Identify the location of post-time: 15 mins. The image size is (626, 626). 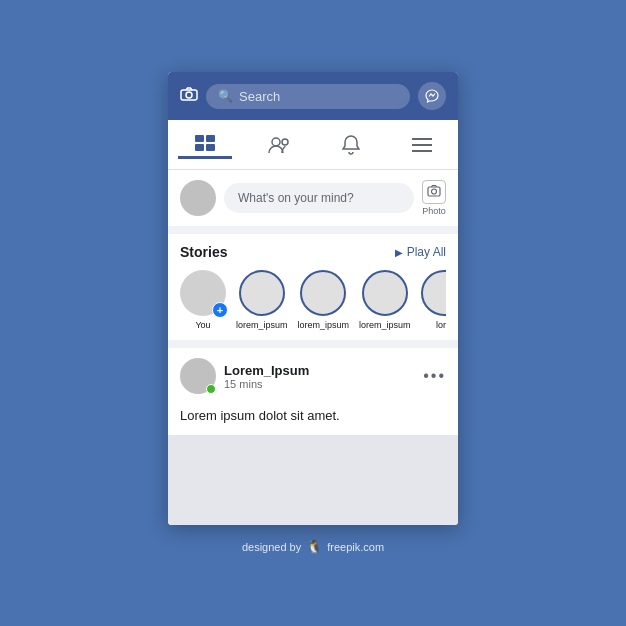
(266, 384).